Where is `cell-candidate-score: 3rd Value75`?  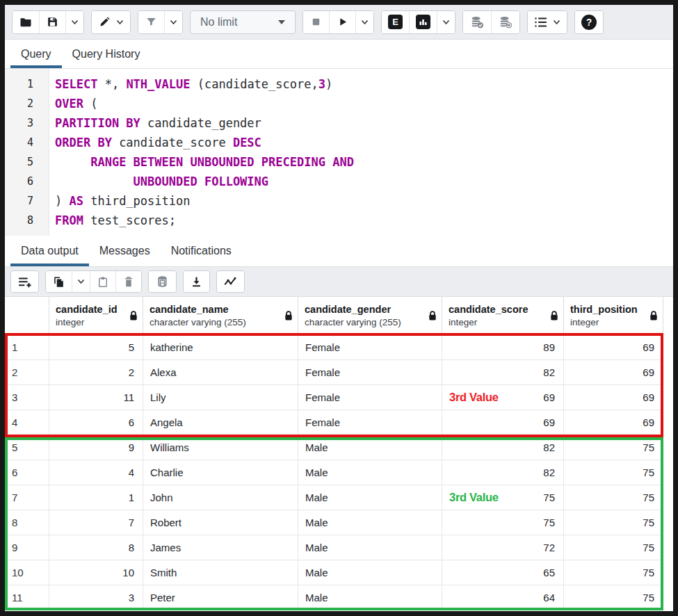 cell-candidate-score: 3rd Value75 is located at coordinates (503, 498).